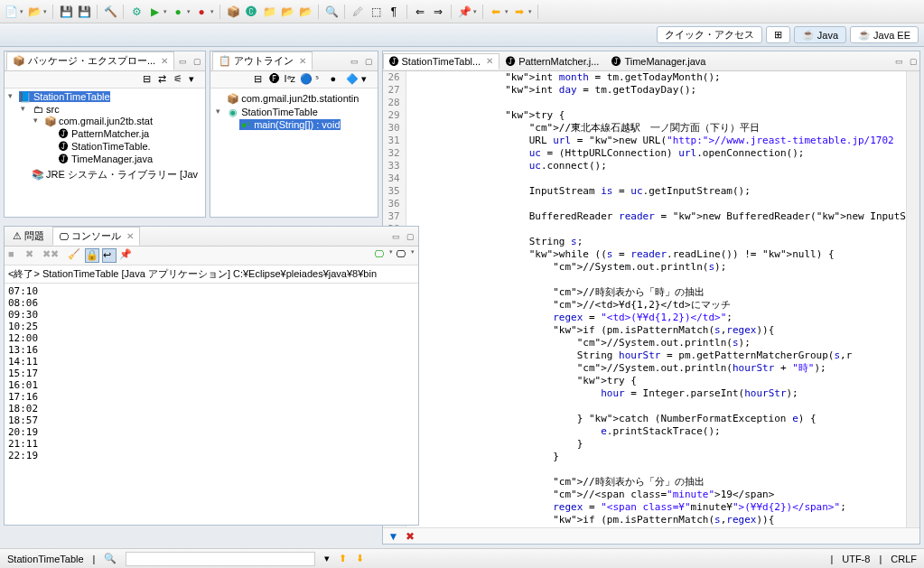 The height and width of the screenshot is (568, 924). Describe the element at coordinates (33, 256) in the screenshot. I see `remove-launch-icon: ✖` at that location.